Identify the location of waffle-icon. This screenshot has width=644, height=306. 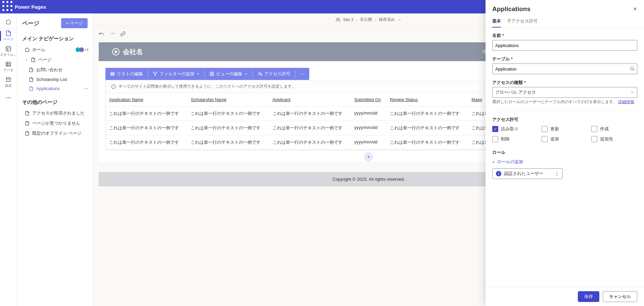
(7, 7).